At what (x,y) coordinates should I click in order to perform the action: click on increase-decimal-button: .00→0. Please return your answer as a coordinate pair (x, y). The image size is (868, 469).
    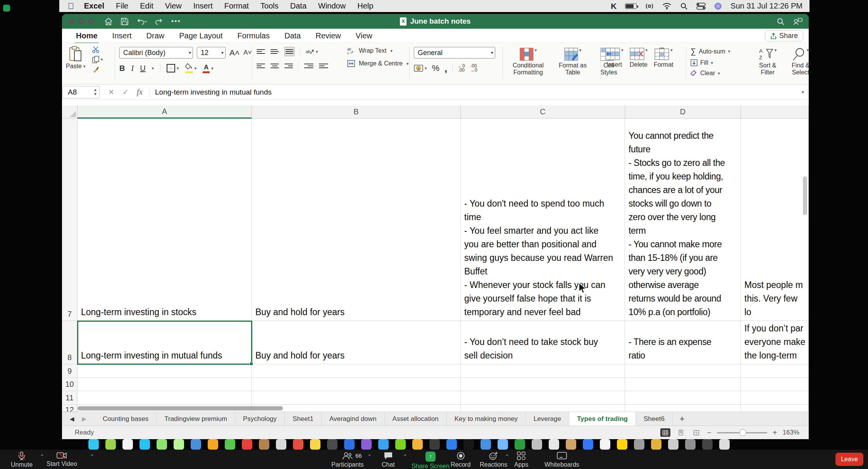
    Looking at the image, I should click on (474, 68).